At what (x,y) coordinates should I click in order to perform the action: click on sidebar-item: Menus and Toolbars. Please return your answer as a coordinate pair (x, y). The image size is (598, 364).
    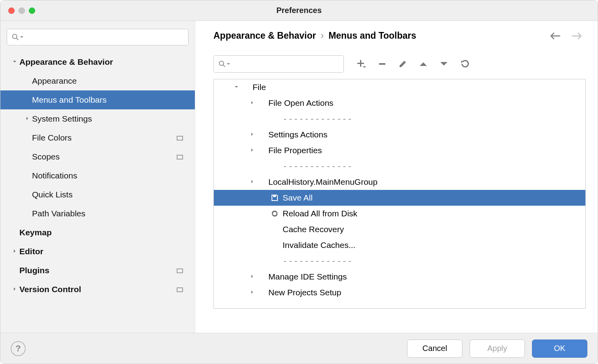
    Looking at the image, I should click on (98, 100).